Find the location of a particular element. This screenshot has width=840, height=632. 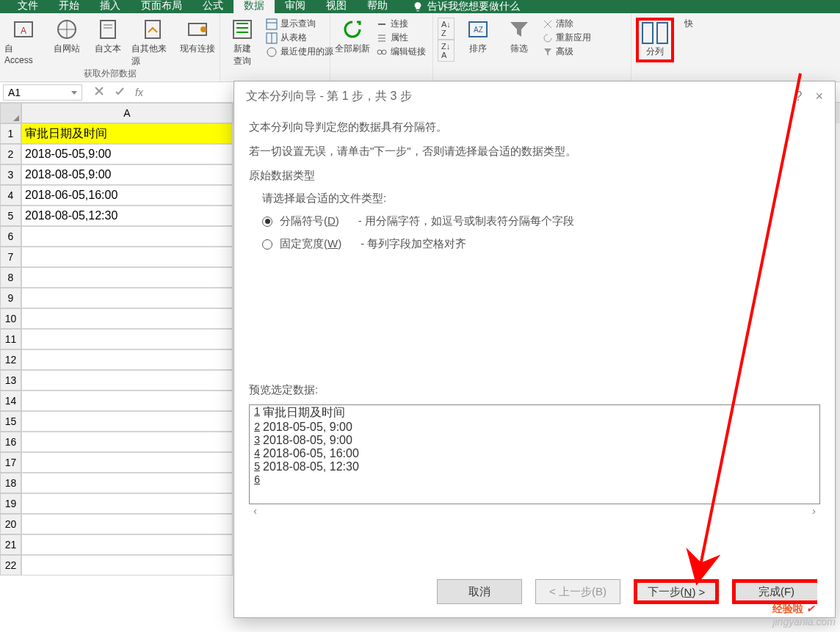

tab-formula: 公式 is located at coordinates (213, 7).